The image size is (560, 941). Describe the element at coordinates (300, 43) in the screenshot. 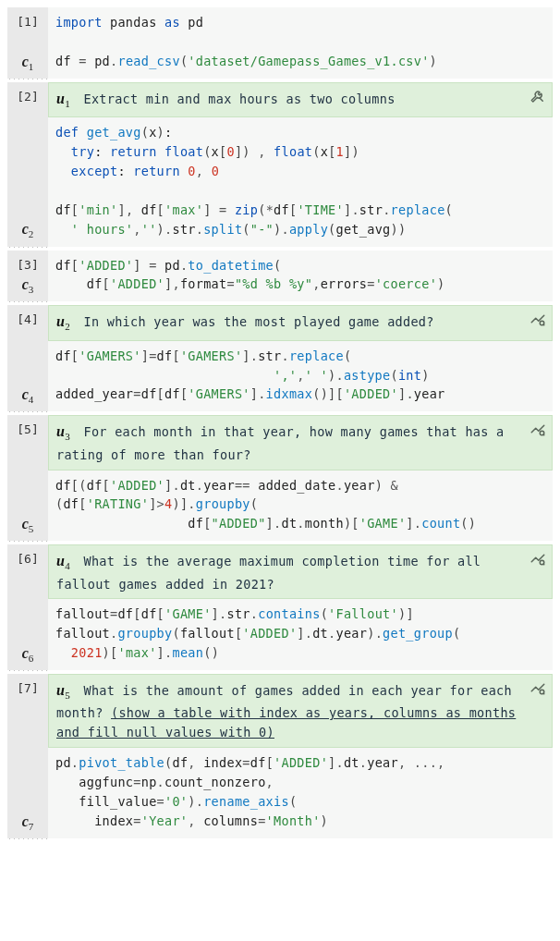

I see `cell-body: import pandas as pd df = pd.read_csv('da…` at that location.